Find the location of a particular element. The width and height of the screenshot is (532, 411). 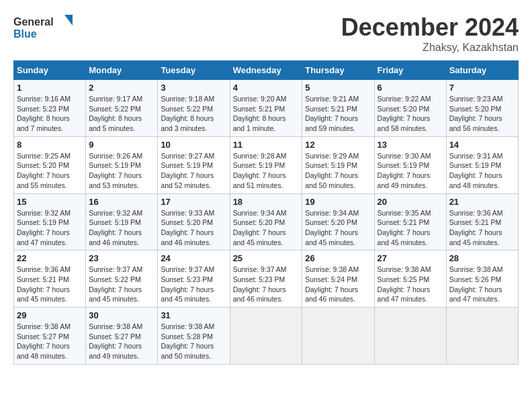

svg-text: General is located at coordinates (34, 21).